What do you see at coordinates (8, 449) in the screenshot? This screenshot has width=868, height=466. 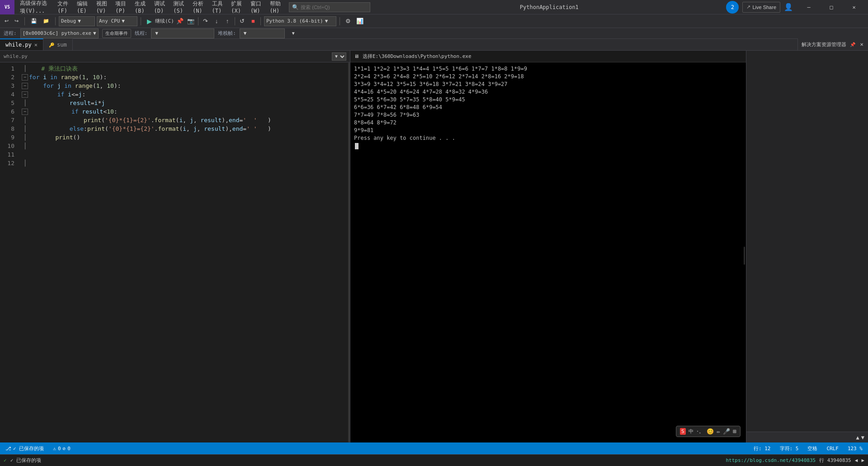 I see `git-icon: ⎇` at bounding box center [8, 449].